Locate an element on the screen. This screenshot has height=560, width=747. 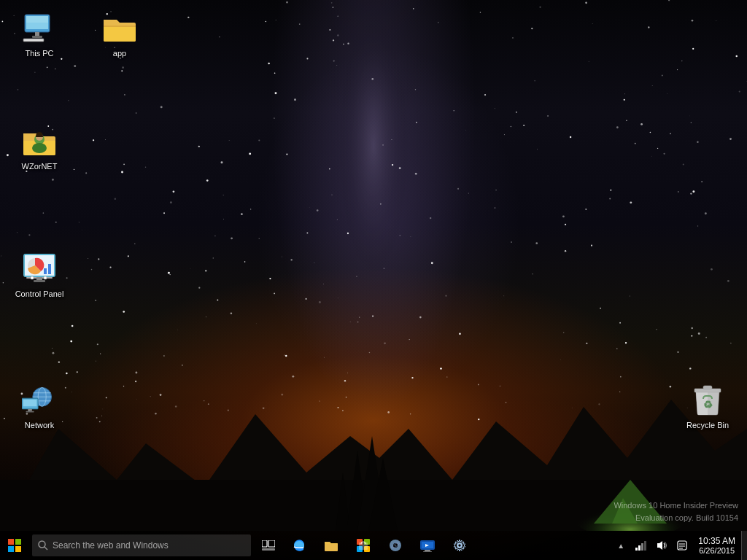
app-folder-icon is located at coordinates (120, 28).